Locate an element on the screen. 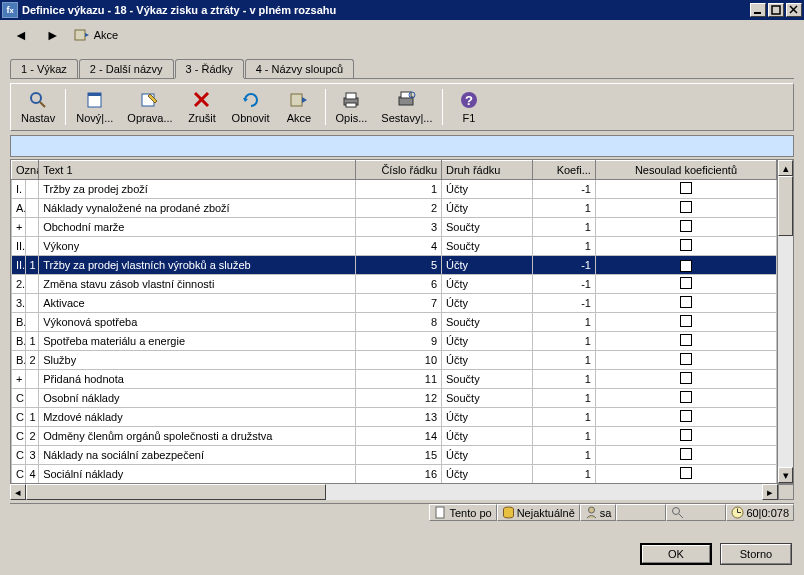 This screenshot has height=575, width=804. cell-oz2: 1 is located at coordinates (32, 418).